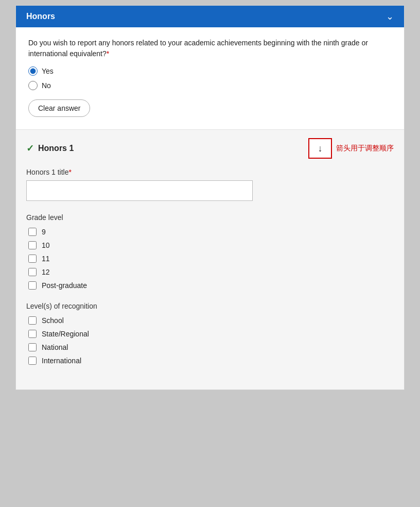 The height and width of the screenshot is (507, 420). What do you see at coordinates (32, 272) in the screenshot?
I see `grade-12-checkbox` at bounding box center [32, 272].